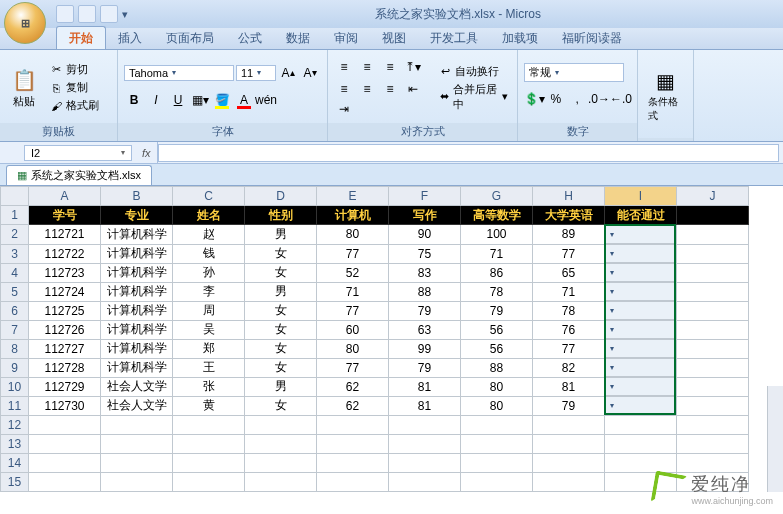  I want to click on cell-E15, so click(353, 482).